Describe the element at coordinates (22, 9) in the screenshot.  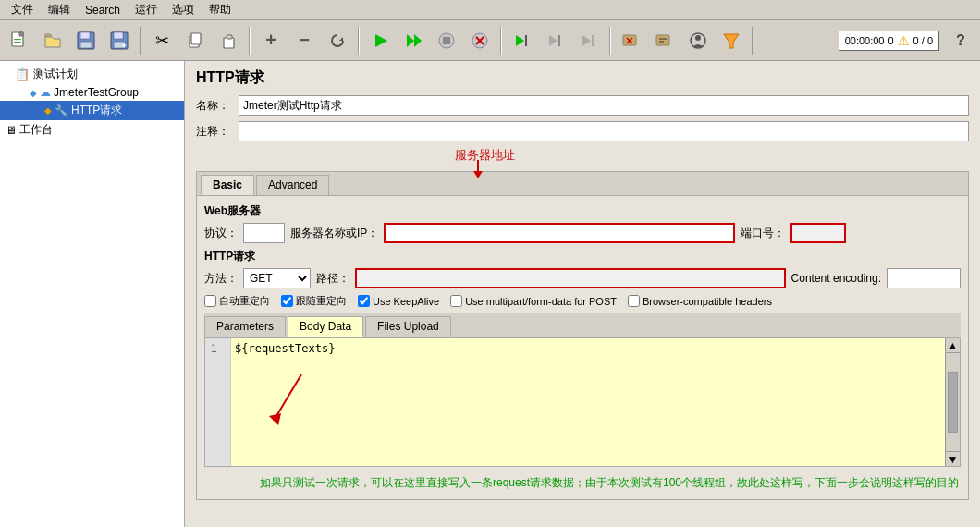
I see `menu-file: 文件` at that location.